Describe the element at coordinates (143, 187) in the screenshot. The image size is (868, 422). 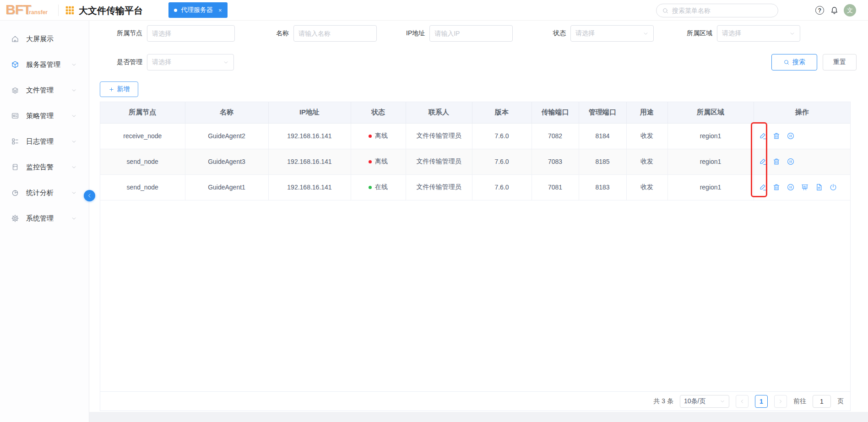
I see `cell-node: send_node` at that location.